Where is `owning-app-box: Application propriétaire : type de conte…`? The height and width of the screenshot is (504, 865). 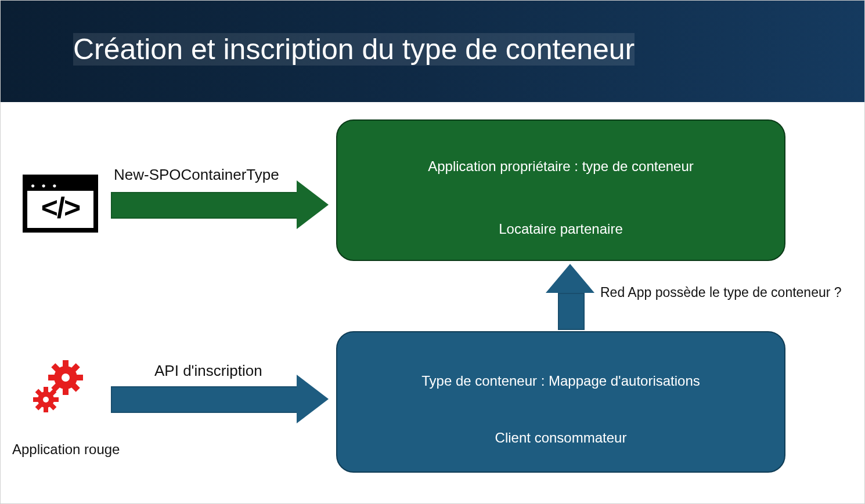
owning-app-box: Application propriétaire : type de conte… is located at coordinates (561, 190).